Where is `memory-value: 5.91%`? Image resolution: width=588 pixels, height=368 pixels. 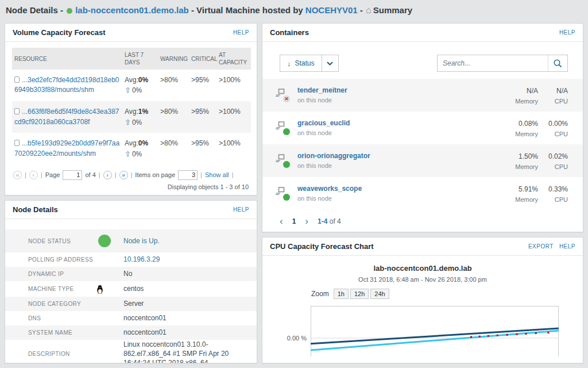 memory-value: 5.91% is located at coordinates (528, 189).